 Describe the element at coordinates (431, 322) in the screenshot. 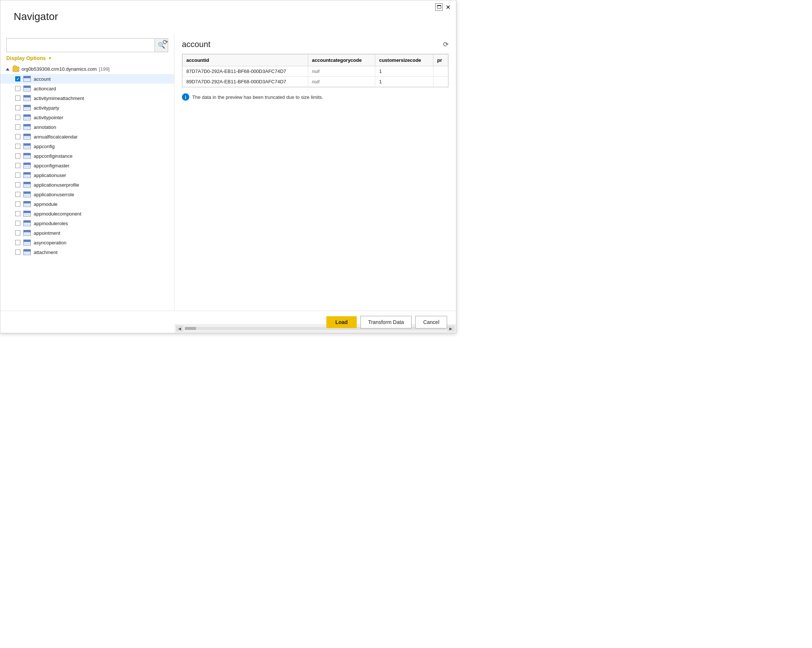

I see `cancel-button: Cancel` at that location.